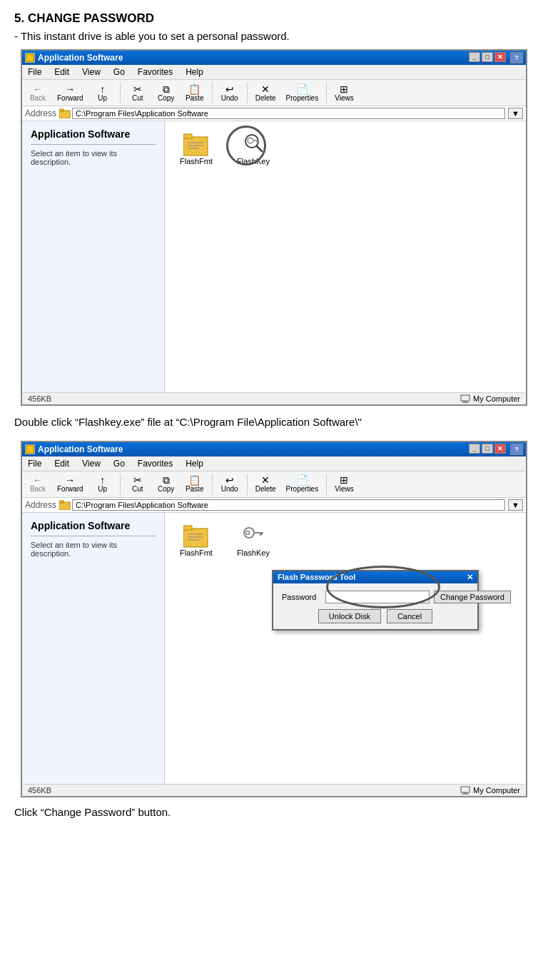  I want to click on unlock-disk-button: Unlock Disk, so click(350, 616).